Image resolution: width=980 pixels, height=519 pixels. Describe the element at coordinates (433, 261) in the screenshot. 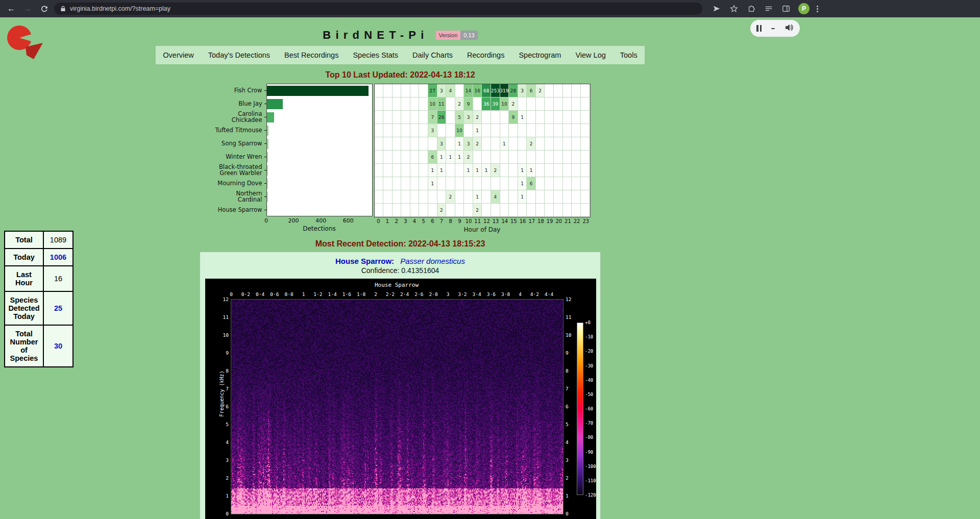

I see `detection-scientific-name: Passer domesticus` at that location.